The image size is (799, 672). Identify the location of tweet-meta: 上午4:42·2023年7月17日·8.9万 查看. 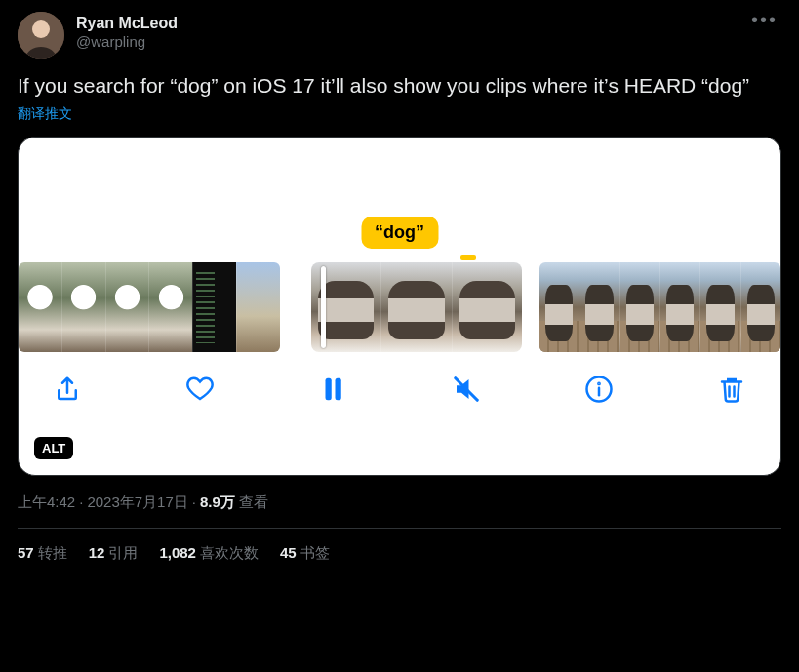
(400, 503).